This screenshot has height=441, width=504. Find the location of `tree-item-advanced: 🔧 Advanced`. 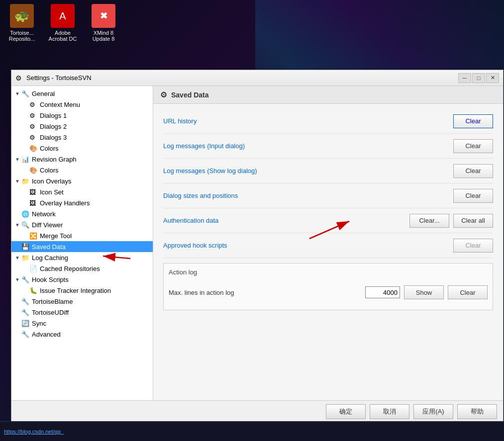

tree-item-advanced: 🔧 Advanced is located at coordinates (82, 334).